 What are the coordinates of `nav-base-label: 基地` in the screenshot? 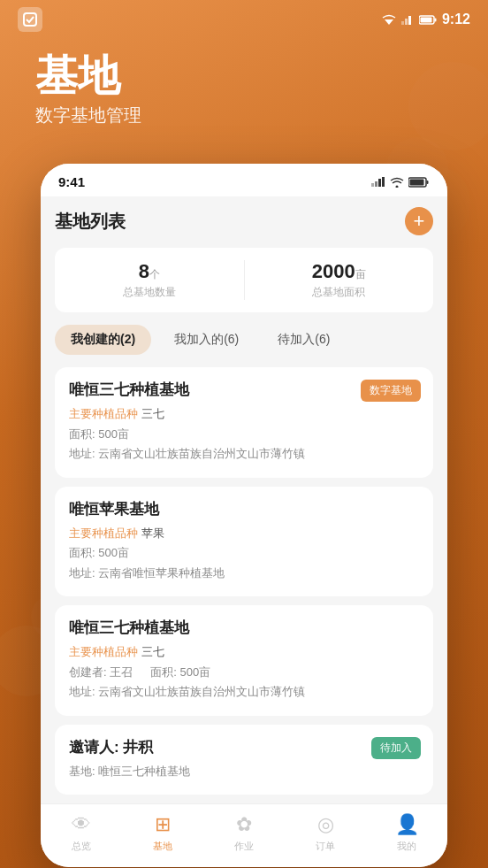 It's located at (163, 846).